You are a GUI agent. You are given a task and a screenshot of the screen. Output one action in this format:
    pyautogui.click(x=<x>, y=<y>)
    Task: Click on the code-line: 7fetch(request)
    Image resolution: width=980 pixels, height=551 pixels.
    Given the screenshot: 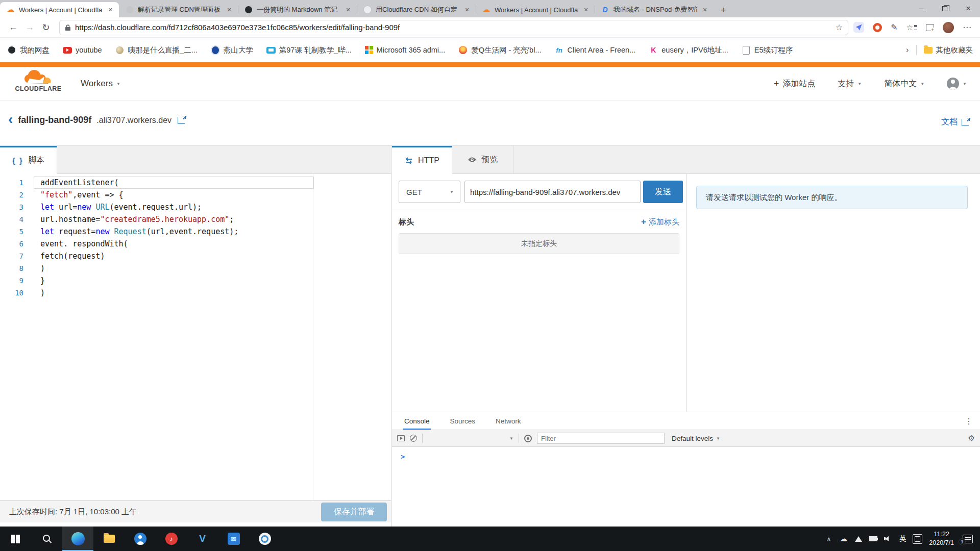 What is the action you would take?
    pyautogui.click(x=195, y=256)
    